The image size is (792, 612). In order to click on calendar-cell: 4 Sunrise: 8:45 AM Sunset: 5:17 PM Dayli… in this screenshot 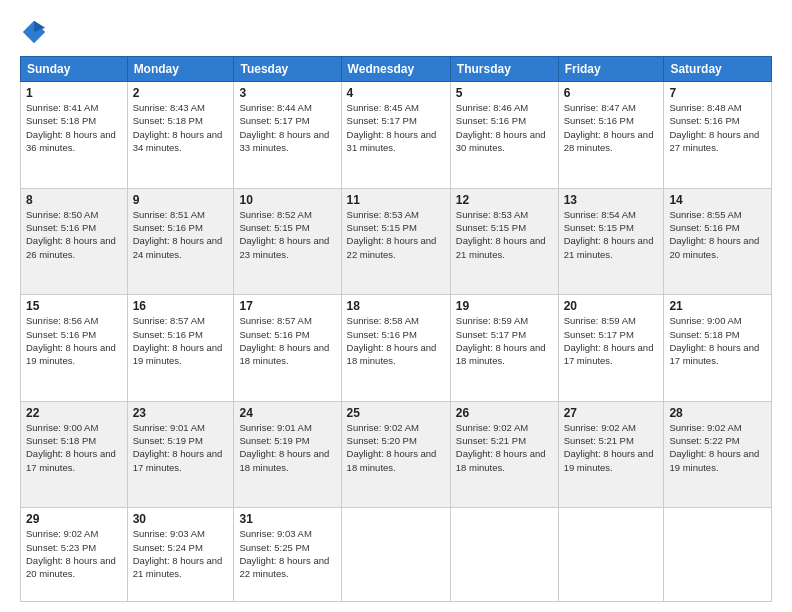, I will do `click(396, 136)`.